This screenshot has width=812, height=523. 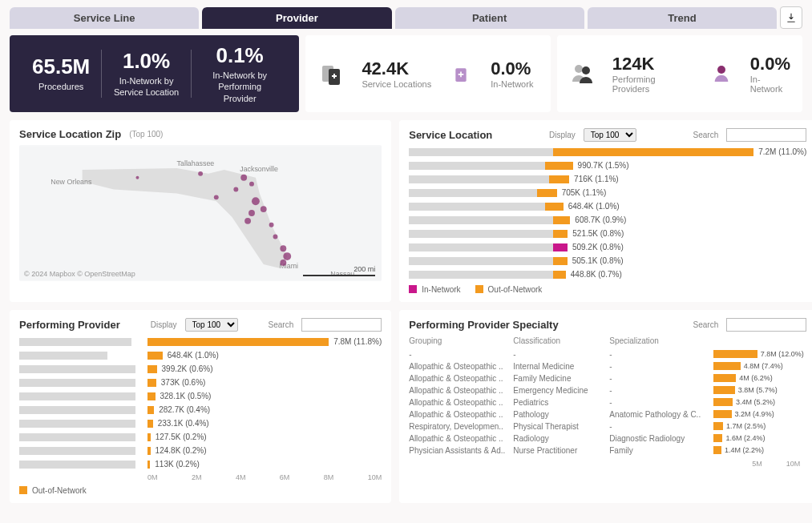 What do you see at coordinates (428, 74) in the screenshot?
I see `kpi-card-locations: 42.4K Service Locations 0.0% In-Network` at bounding box center [428, 74].